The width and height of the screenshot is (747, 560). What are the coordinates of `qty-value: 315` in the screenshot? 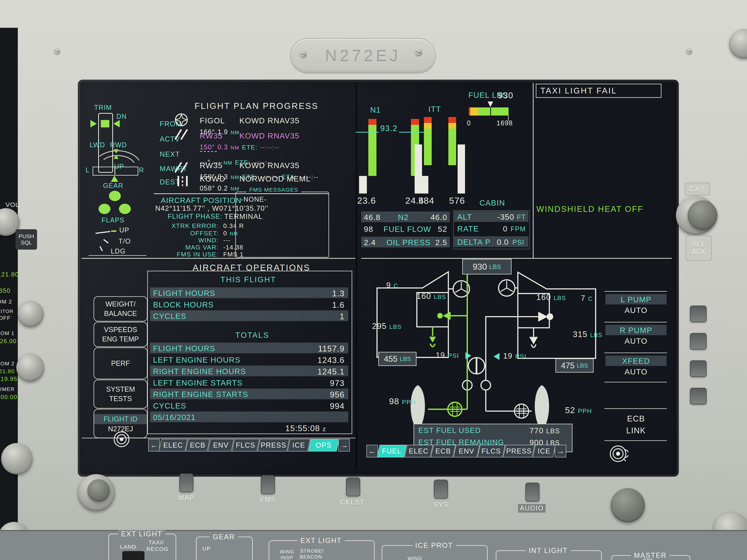 It's located at (580, 334).